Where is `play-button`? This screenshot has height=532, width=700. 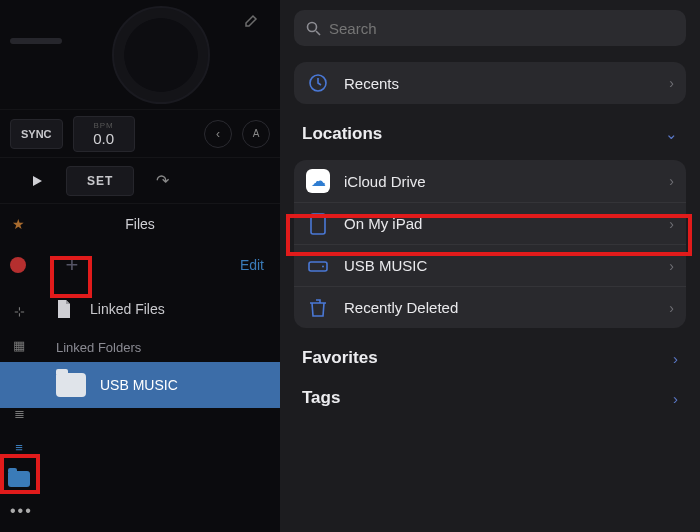
play-button is located at coordinates (29, 181).